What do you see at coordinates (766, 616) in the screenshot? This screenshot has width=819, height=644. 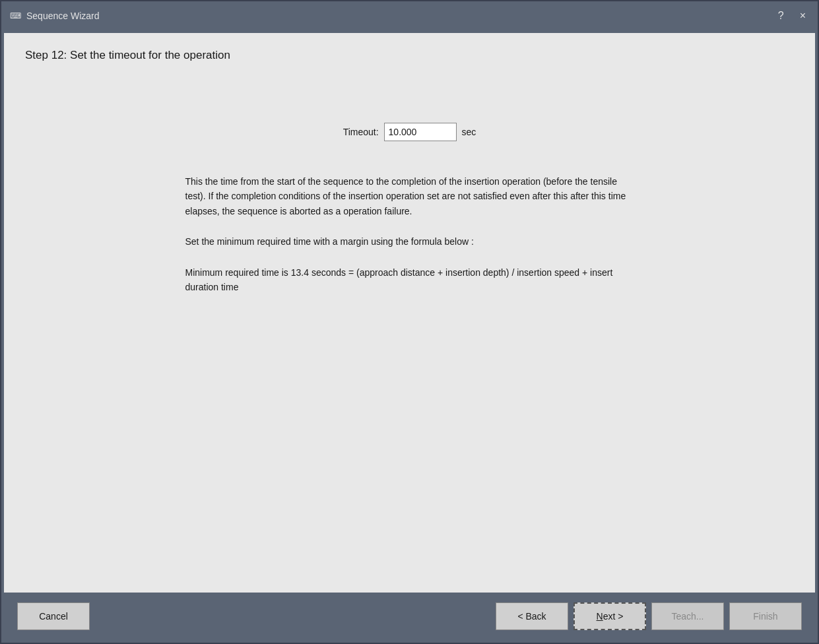 I see `finish-button: Finish` at bounding box center [766, 616].